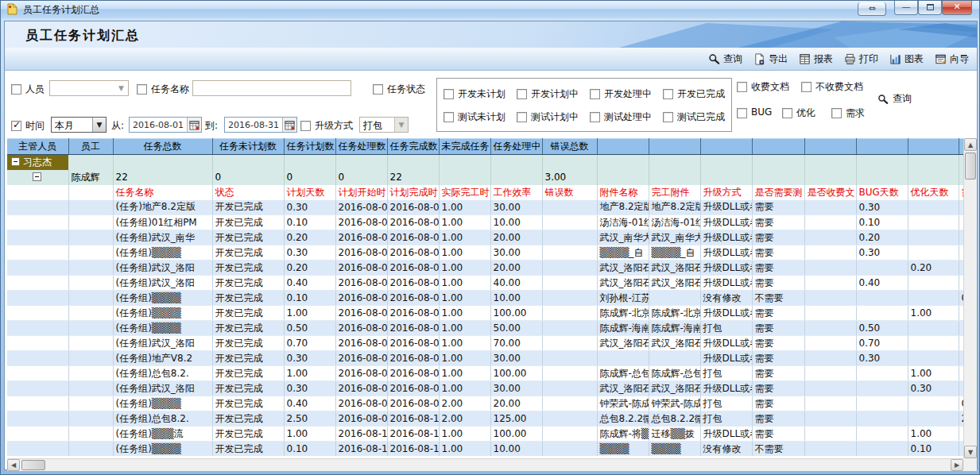 This screenshot has height=475, width=980. I want to click on table-row: (任务组)地产V8.2开发已完成0.302016-08-052016-08-05…, so click(485, 359).